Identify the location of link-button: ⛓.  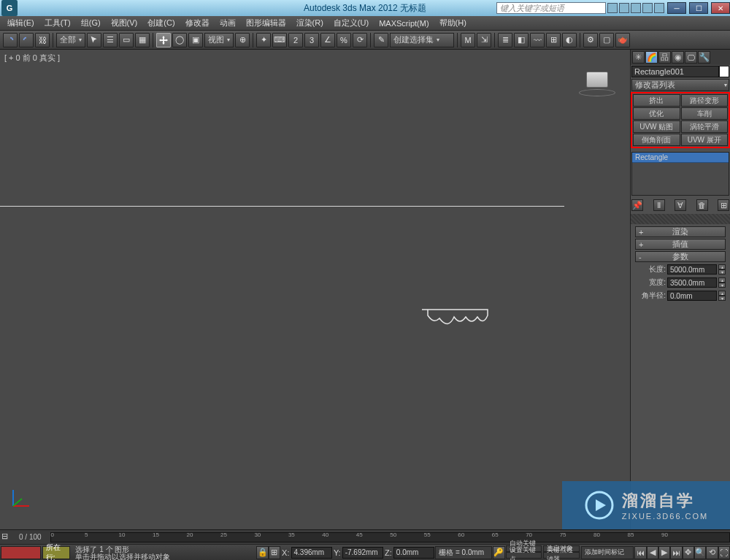
(42, 40).